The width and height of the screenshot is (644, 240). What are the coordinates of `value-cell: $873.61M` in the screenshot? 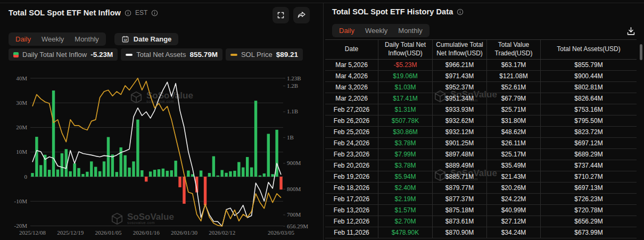 It's located at (460, 221).